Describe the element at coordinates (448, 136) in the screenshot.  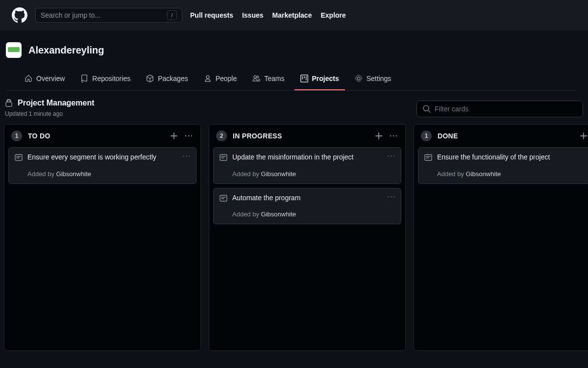
I see `column-title: DONE` at that location.